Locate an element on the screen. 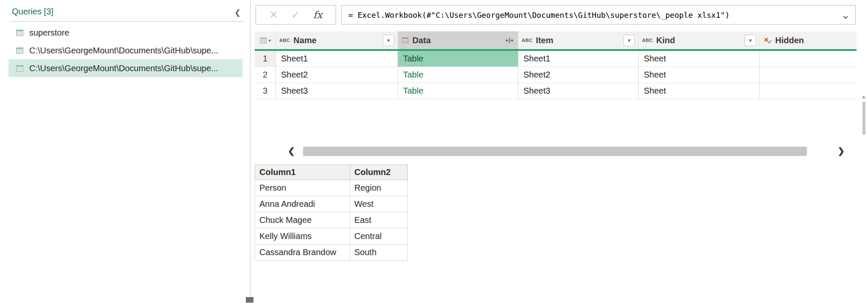  commit-icon: ✓ is located at coordinates (295, 15).